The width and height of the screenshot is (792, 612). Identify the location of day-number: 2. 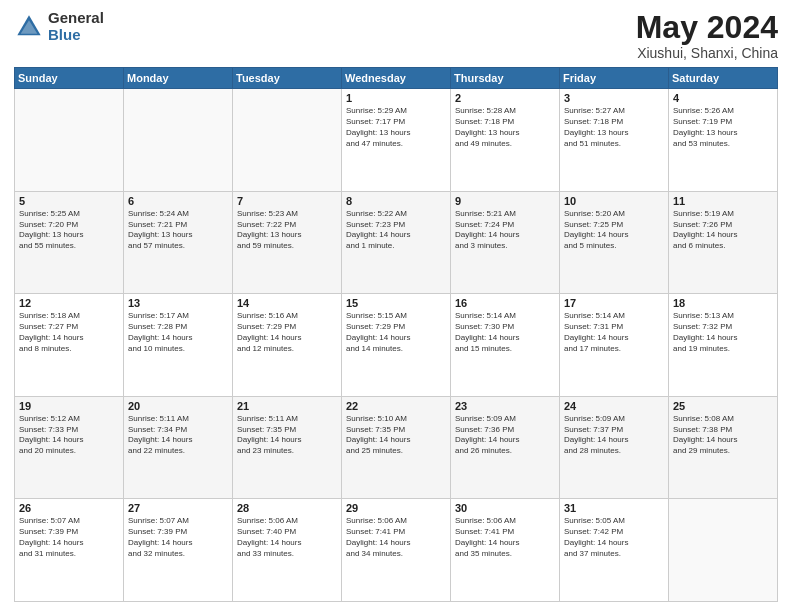
(505, 98).